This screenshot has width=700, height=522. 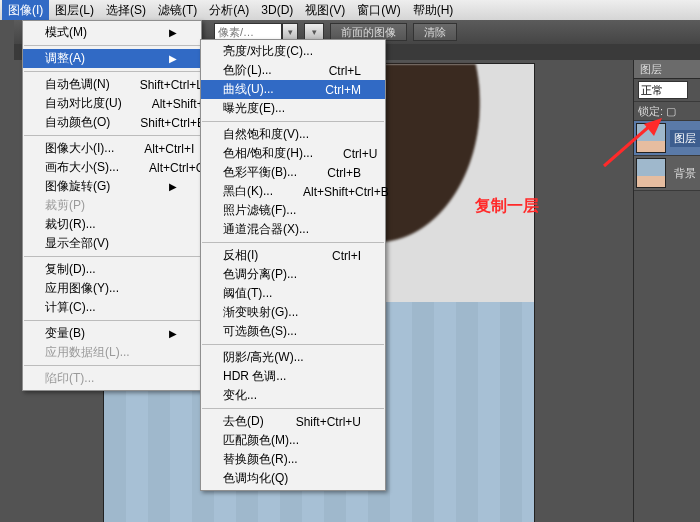 I want to click on blend-mode-select: 正常, so click(x=663, y=90).